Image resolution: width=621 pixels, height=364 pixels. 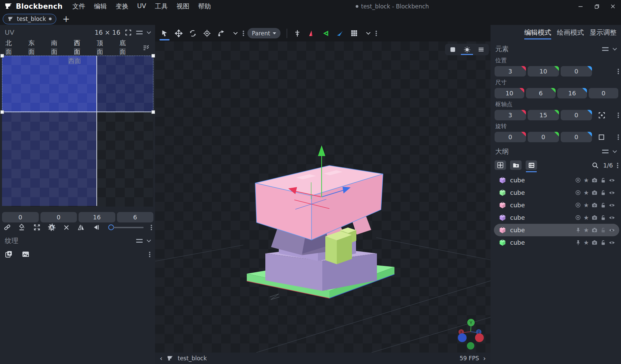 What do you see at coordinates (618, 137) in the screenshot?
I see `rotation-more-icon` at bounding box center [618, 137].